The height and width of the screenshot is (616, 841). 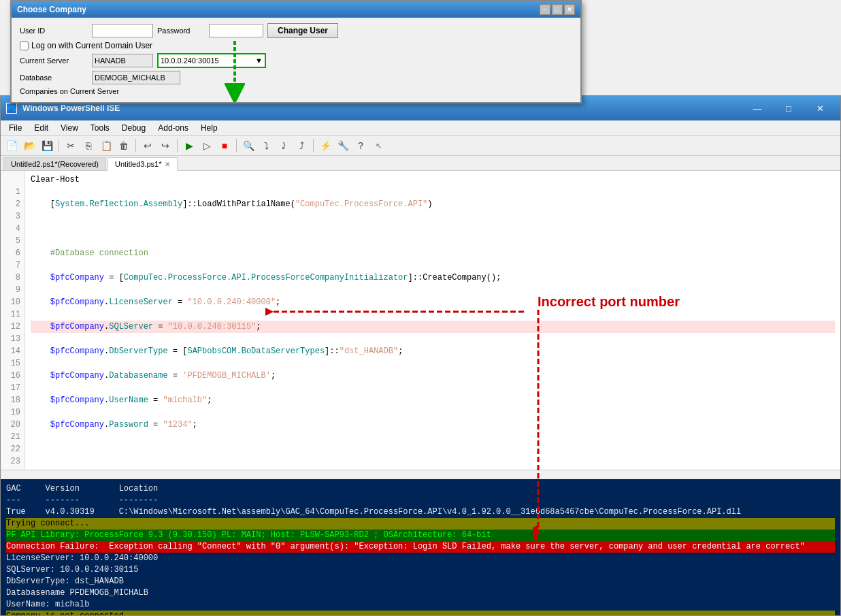 What do you see at coordinates (235, 71) in the screenshot?
I see `green-arrow-annotation` at bounding box center [235, 71].